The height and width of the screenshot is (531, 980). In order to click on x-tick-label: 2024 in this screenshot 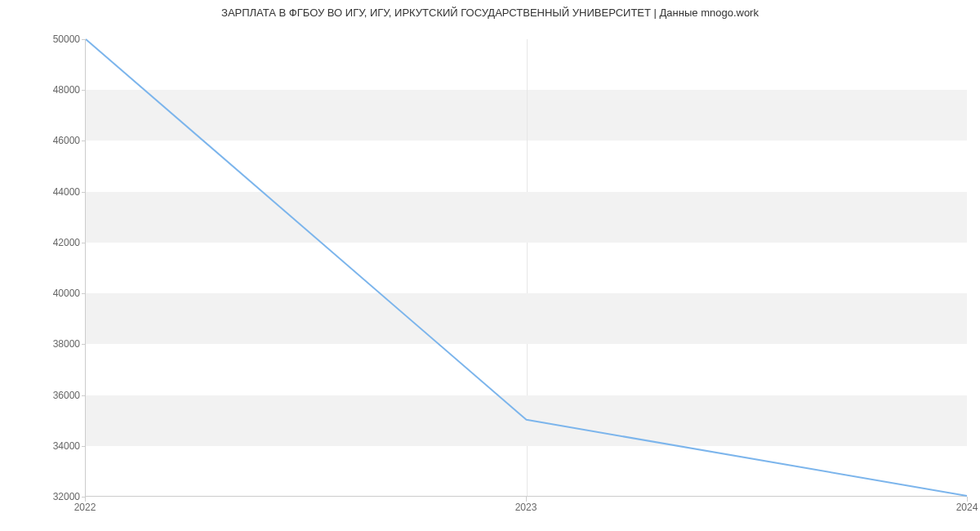, I will do `click(967, 507)`.